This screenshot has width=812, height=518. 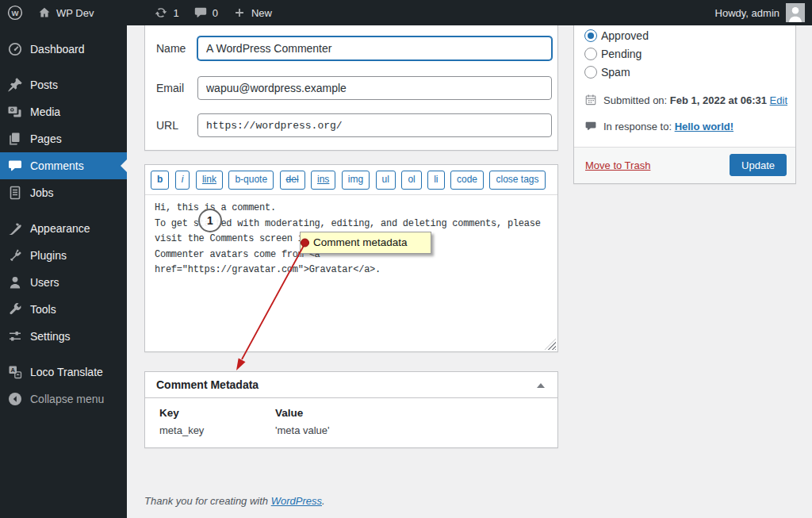 I want to click on sidebar-item-plugins: Plugins, so click(x=63, y=255).